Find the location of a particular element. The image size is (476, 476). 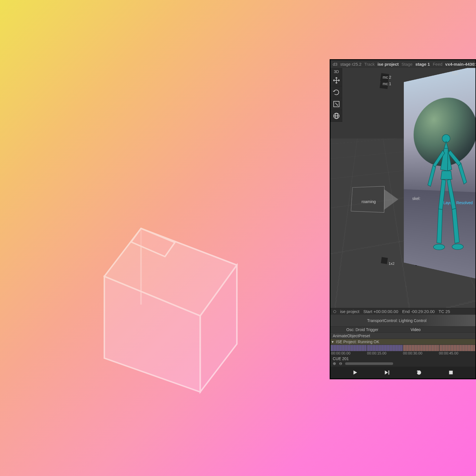

ruler-tick: 00:00:30.00 is located at coordinates (421, 353).